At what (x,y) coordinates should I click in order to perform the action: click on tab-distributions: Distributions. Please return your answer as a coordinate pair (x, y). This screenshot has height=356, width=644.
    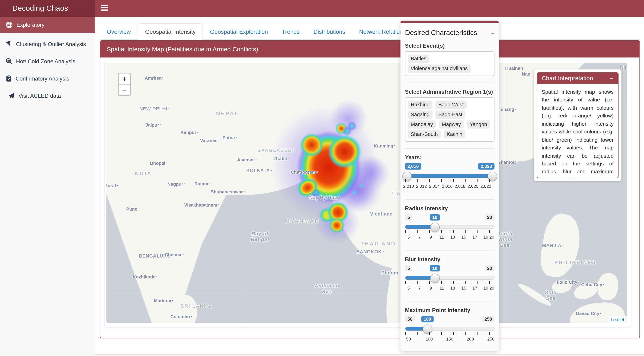
    Looking at the image, I should click on (329, 32).